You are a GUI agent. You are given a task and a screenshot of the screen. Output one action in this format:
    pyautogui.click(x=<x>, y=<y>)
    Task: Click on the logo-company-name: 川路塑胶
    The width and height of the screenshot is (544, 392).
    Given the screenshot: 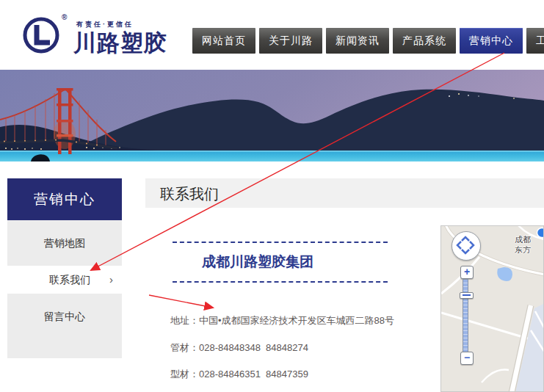 What is the action you would take?
    pyautogui.click(x=120, y=43)
    